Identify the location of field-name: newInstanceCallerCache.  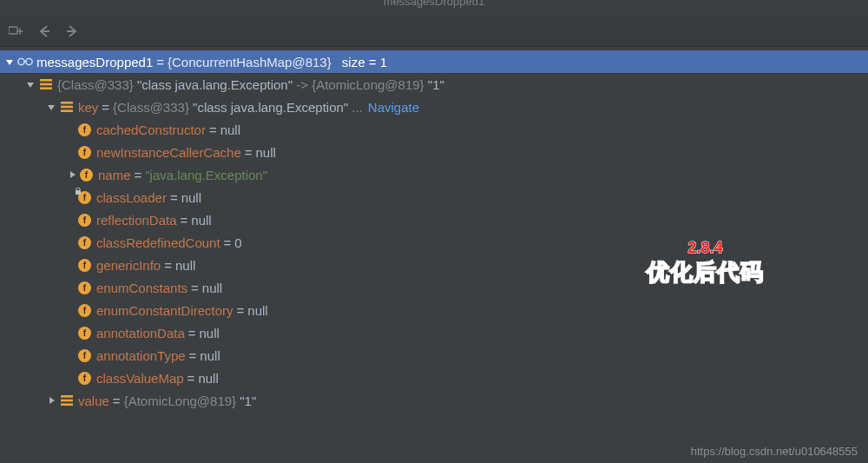
(168, 153).